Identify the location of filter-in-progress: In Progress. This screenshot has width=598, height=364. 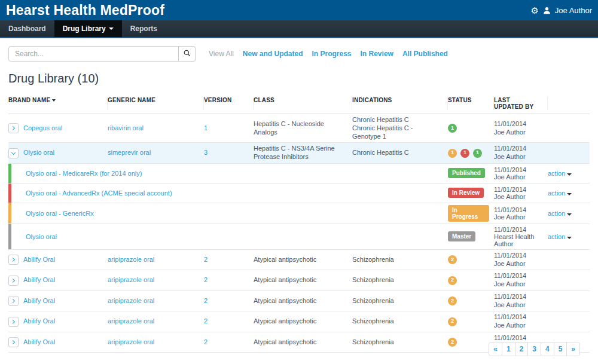
(332, 54).